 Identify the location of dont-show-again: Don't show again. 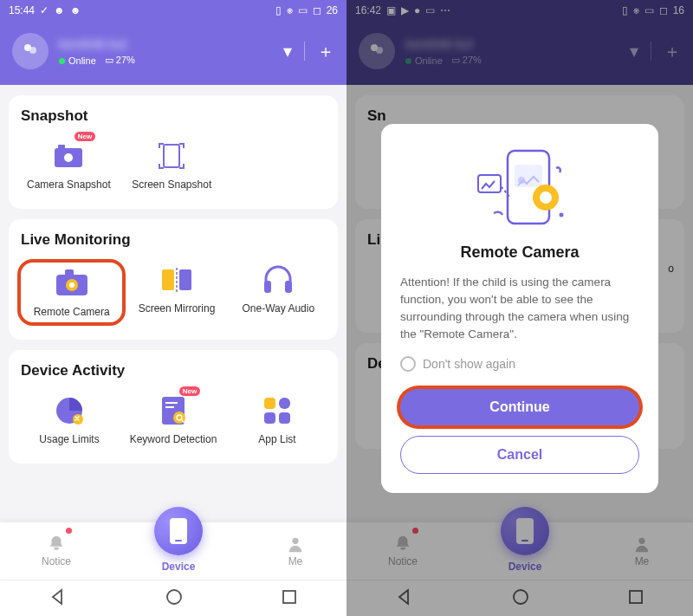
(520, 364).